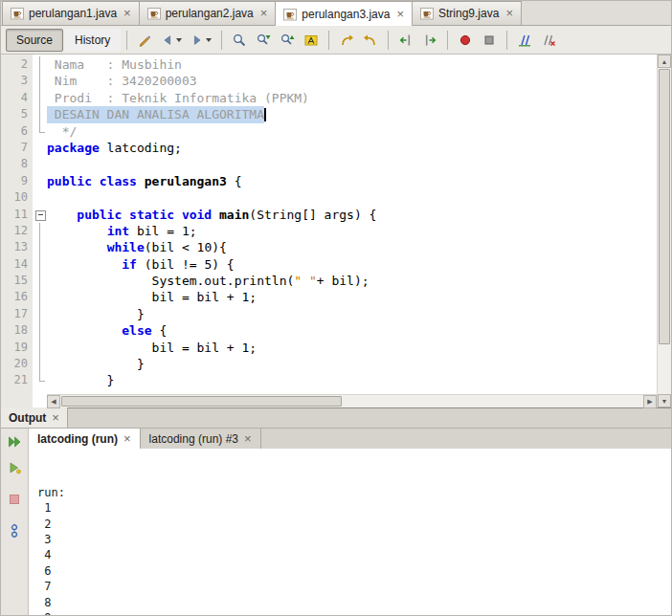 The width and height of the screenshot is (672, 616). I want to click on tab-string9: String9.java ×, so click(467, 13).